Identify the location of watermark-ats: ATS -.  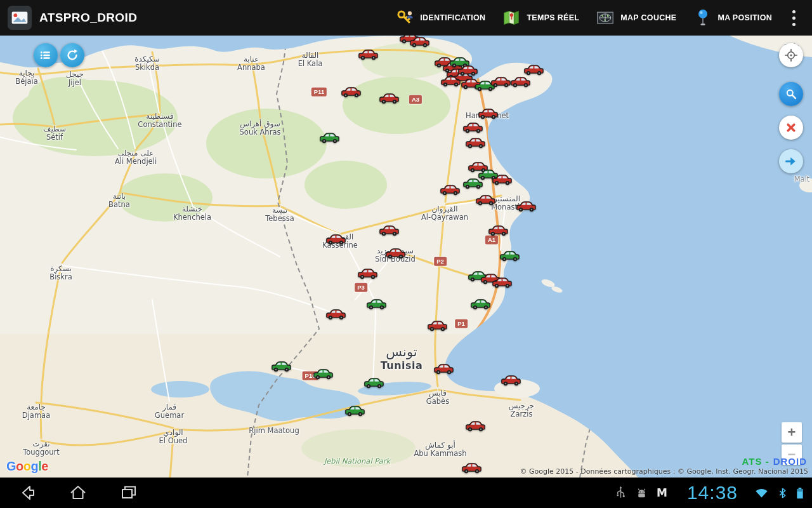
(756, 461).